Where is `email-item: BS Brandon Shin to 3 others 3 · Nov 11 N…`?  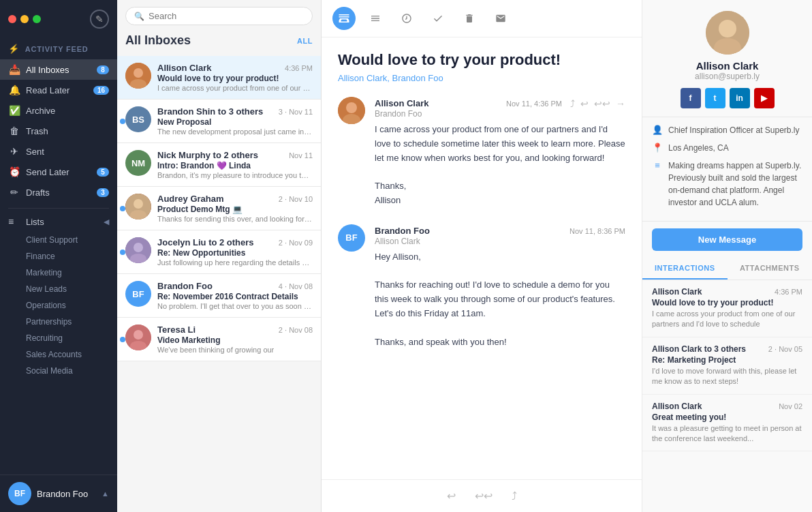
email-item: BS Brandon Shin to 3 others 3 · Nov 11 N… is located at coordinates (219, 121).